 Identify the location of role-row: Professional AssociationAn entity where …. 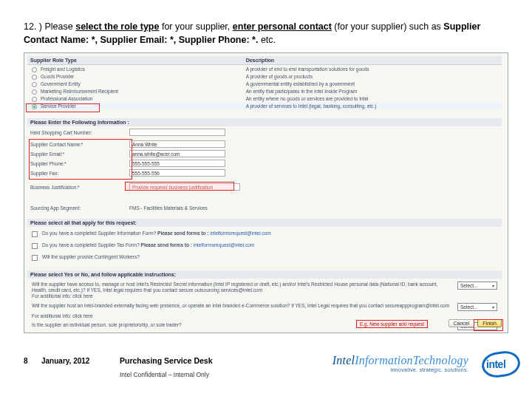
(265, 98).